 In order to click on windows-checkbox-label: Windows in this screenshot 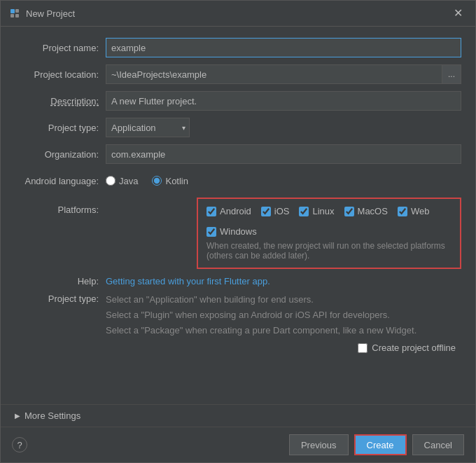, I will do `click(232, 231)`.